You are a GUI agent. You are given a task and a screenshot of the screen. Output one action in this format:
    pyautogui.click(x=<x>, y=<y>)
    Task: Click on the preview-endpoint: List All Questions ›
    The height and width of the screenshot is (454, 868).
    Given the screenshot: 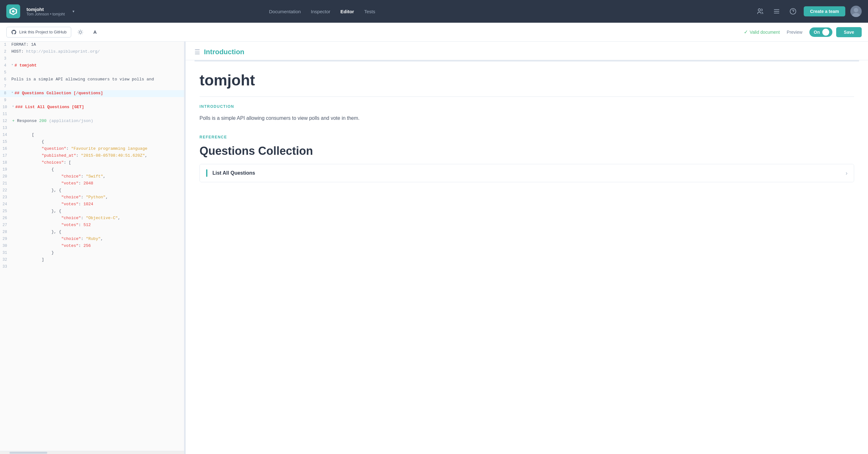 What is the action you would take?
    pyautogui.click(x=527, y=173)
    